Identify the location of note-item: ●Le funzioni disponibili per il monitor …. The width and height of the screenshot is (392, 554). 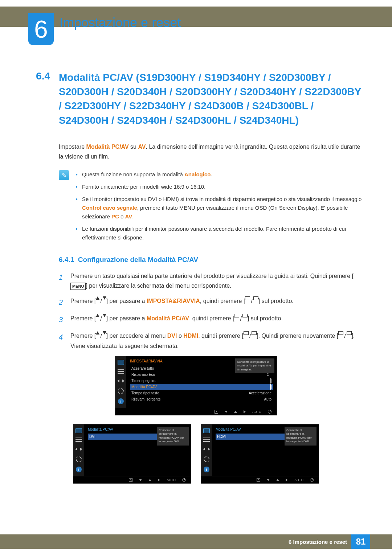
(220, 233).